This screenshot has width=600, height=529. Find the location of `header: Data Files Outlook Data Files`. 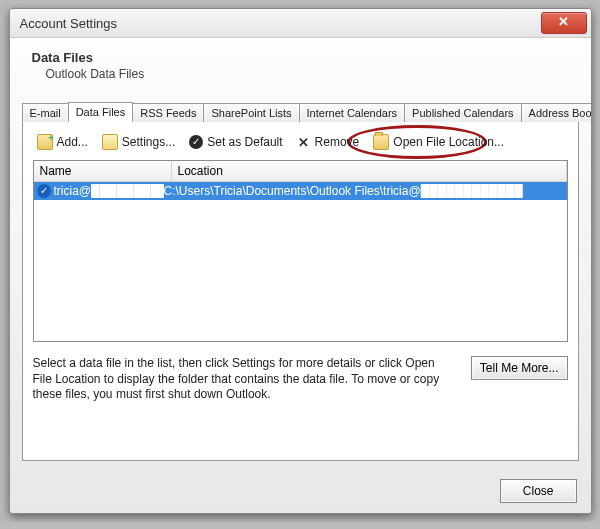

header: Data Files Outlook Data Files is located at coordinates (300, 62).